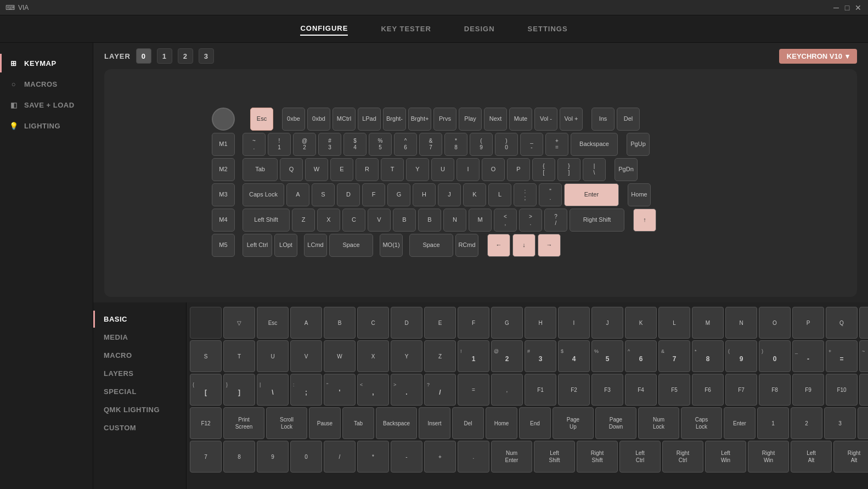 The height and width of the screenshot is (489, 868). Describe the element at coordinates (474, 457) in the screenshot. I see `kg-num-period: .` at that location.